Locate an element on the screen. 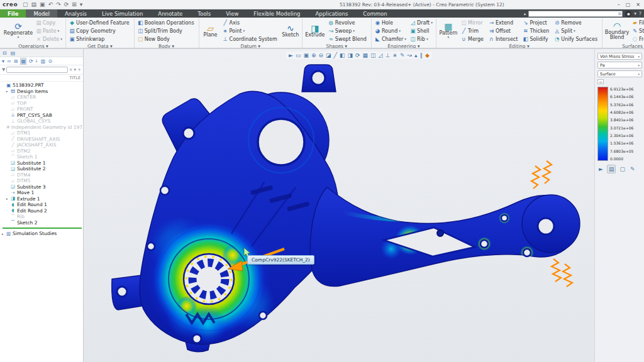 The width and height of the screenshot is (644, 362). open-file-icon: ▤ is located at coordinates (34, 4).